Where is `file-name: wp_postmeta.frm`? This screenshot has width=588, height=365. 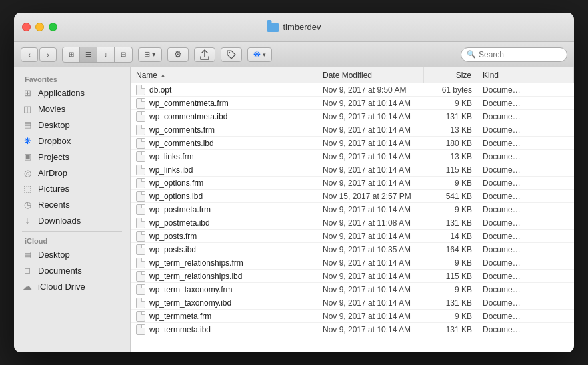 file-name: wp_postmeta.frm is located at coordinates (180, 210).